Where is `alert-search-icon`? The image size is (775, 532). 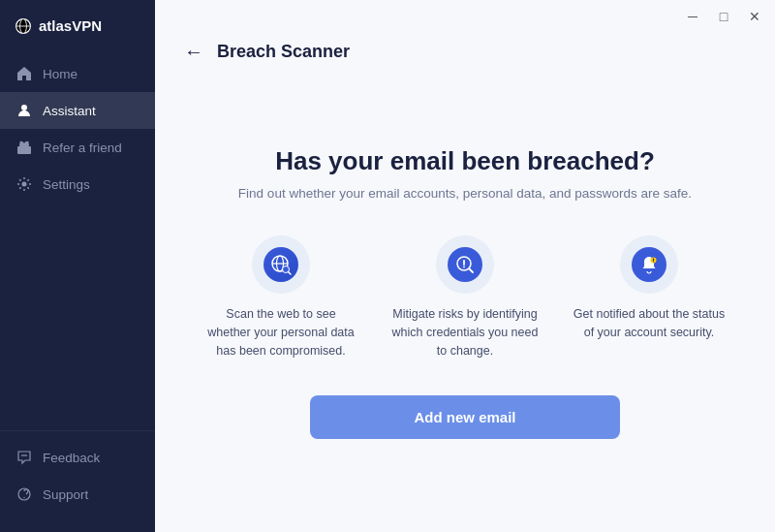 alert-search-icon is located at coordinates (465, 265).